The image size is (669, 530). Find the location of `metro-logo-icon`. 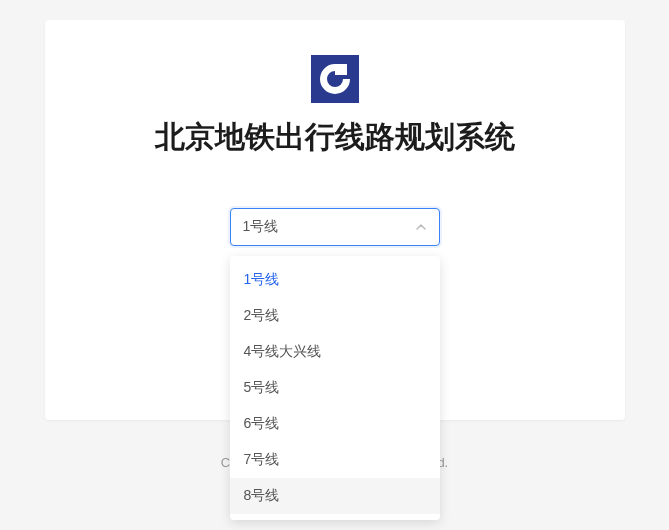

metro-logo-icon is located at coordinates (335, 79).